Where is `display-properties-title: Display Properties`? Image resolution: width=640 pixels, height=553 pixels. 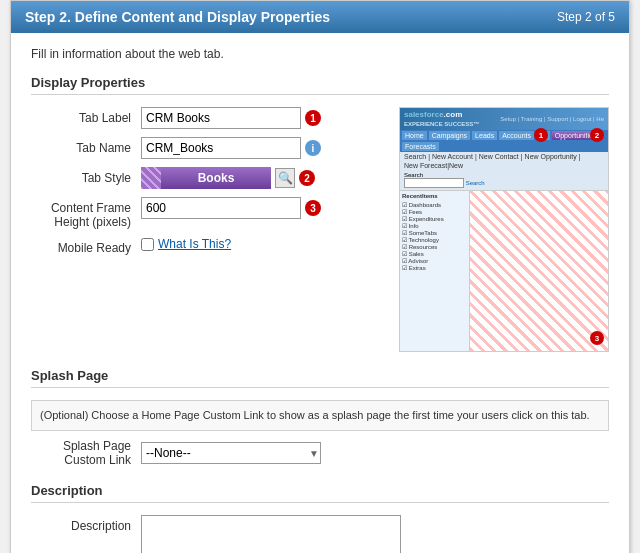 display-properties-title: Display Properties is located at coordinates (320, 85).